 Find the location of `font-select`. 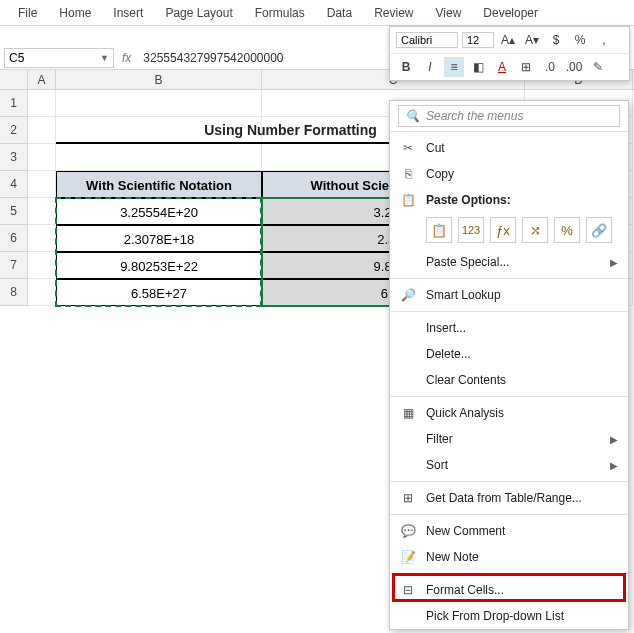

font-select is located at coordinates (427, 40).